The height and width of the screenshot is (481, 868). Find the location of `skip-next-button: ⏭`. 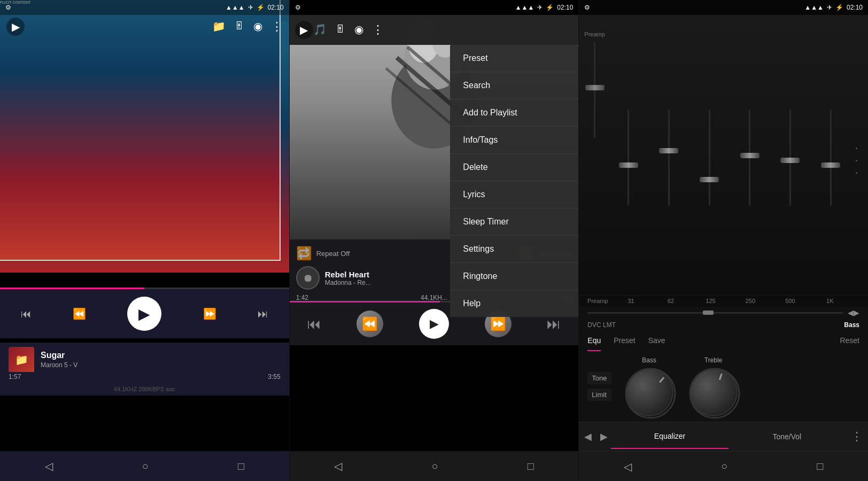

skip-next-button: ⏭ is located at coordinates (263, 314).